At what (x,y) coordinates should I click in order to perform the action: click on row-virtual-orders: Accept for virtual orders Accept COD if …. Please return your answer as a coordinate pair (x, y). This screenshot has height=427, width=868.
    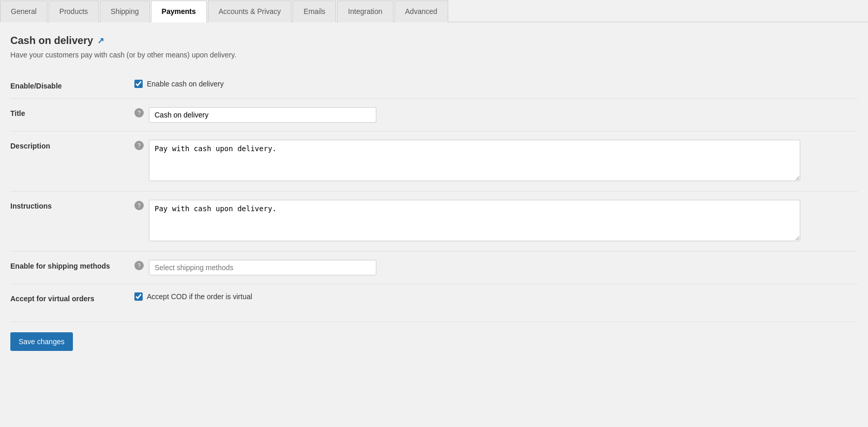
    Looking at the image, I should click on (434, 298).